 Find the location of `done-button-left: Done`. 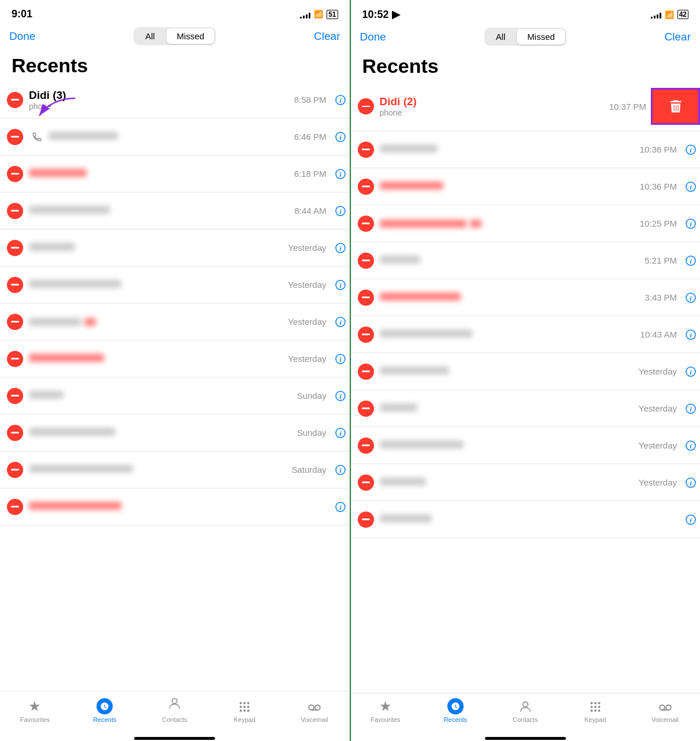

done-button-left: Done is located at coordinates (22, 36).